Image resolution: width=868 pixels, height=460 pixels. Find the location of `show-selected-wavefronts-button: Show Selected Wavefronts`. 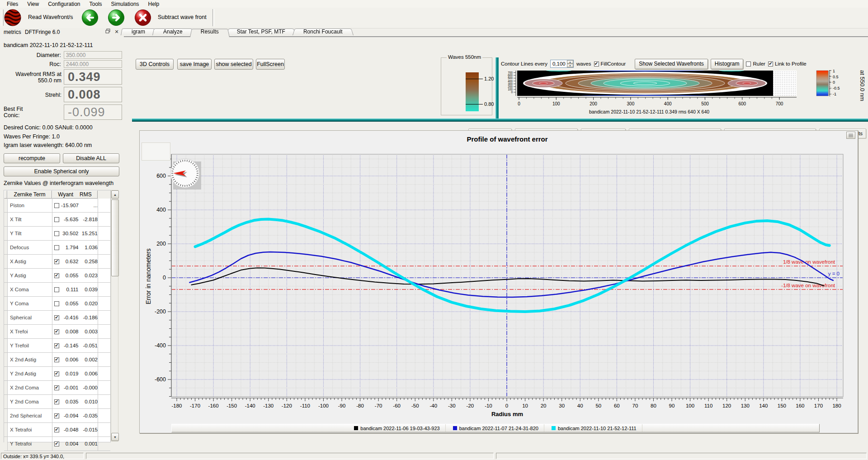

show-selected-wavefronts-button: Show Selected Wavefronts is located at coordinates (671, 64).